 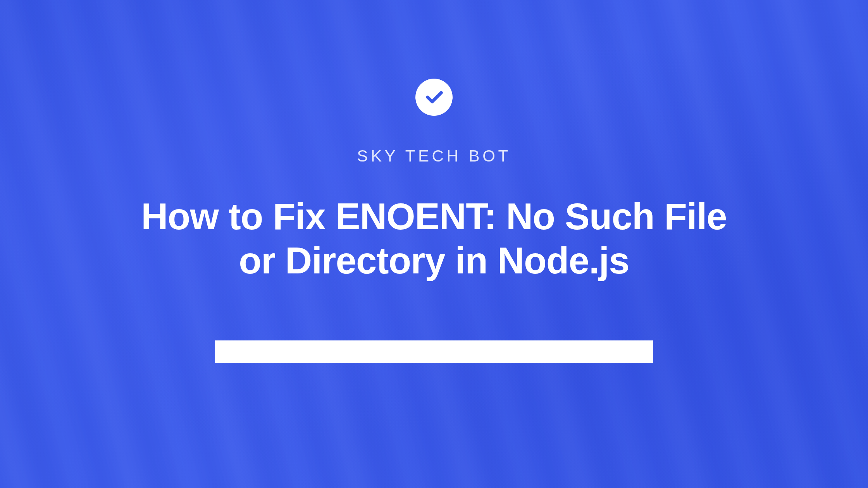 I want to click on site-name-eyebrow: SKY TECH BOT, so click(x=434, y=156).